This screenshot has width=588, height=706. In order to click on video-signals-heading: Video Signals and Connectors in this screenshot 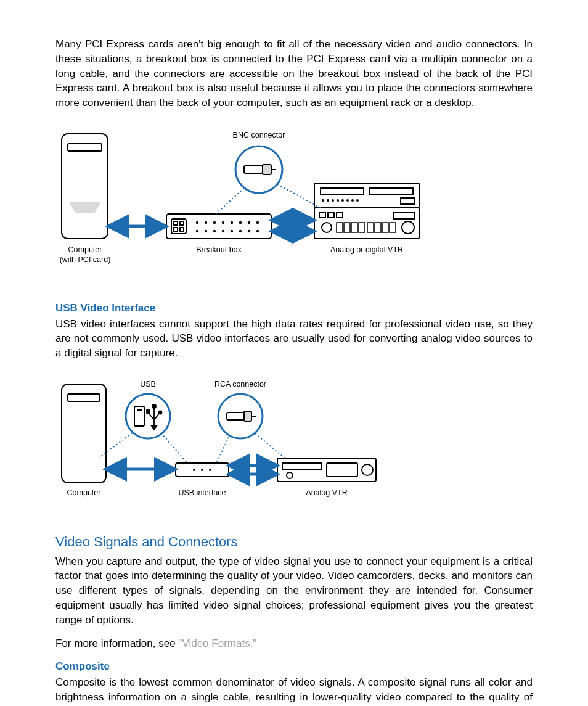, I will do `click(294, 543)`.